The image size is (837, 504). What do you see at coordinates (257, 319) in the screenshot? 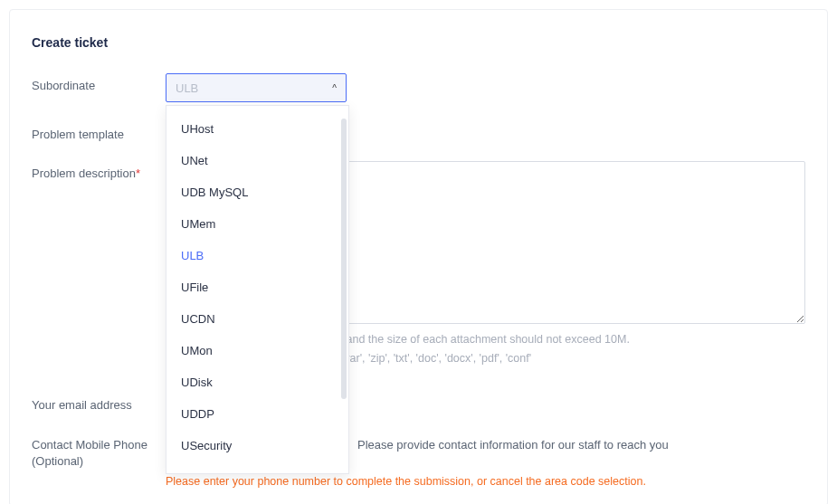
I see `dropdown-option: UCDN` at bounding box center [257, 319].